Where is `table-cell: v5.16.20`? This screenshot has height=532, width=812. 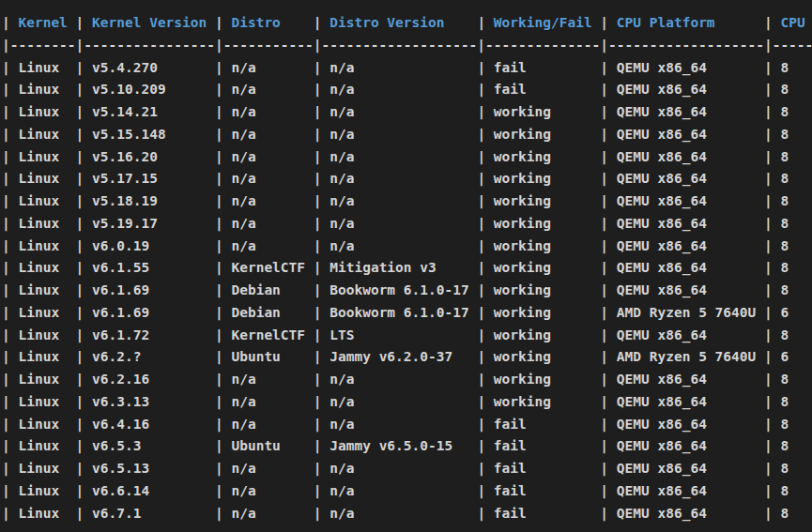 table-cell: v5.16.20 is located at coordinates (154, 157).